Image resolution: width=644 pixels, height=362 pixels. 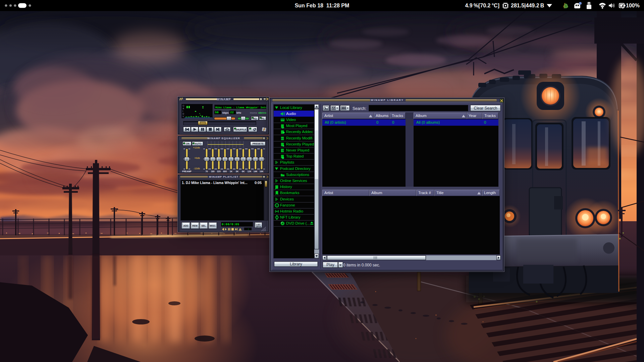 I want to click on svg-text: V, so click(x=183, y=117).